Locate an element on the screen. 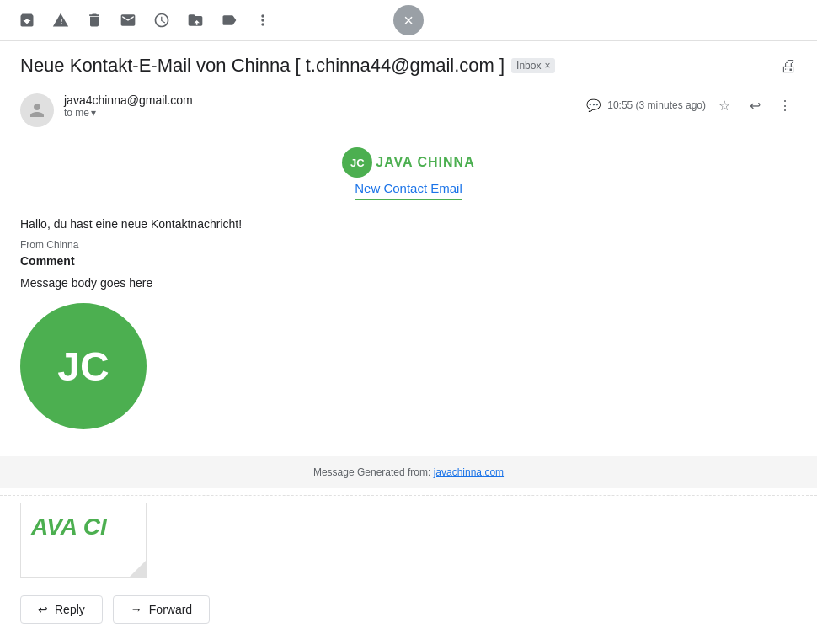 The width and height of the screenshot is (817, 644). inbox-badge: Inbox × is located at coordinates (533, 66).